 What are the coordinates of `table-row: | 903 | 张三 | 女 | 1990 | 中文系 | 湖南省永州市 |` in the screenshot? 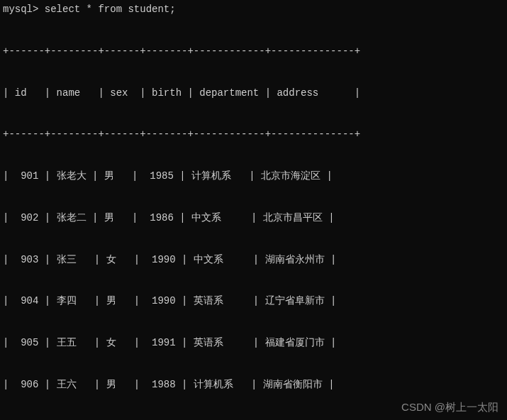 It's located at (254, 260).